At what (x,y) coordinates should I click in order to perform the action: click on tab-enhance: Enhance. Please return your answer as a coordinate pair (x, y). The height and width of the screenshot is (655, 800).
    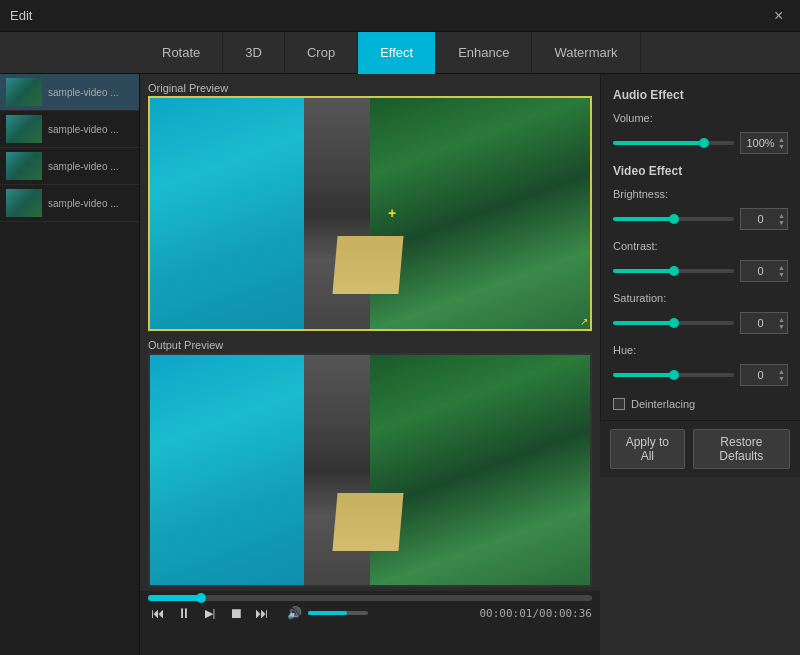
    Looking at the image, I should click on (484, 53).